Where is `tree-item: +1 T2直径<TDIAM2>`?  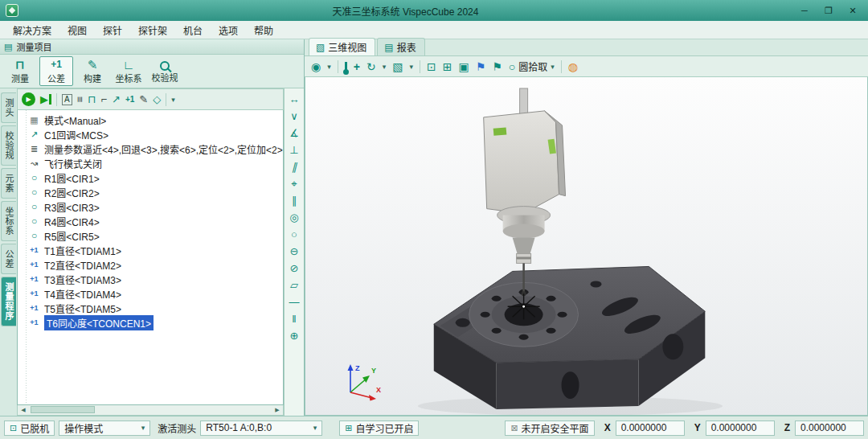 tree-item: +1 T2直径<TDIAM2> is located at coordinates (153, 265).